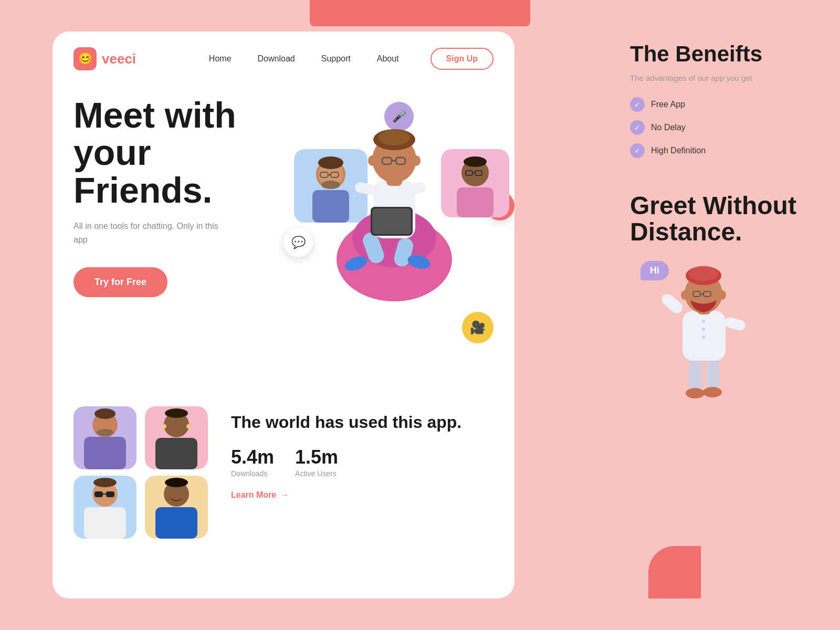 Image resolution: width=840 pixels, height=630 pixels. What do you see at coordinates (714, 79) in the screenshot?
I see `benefits-subtitle: The advantages of our app you get` at bounding box center [714, 79].